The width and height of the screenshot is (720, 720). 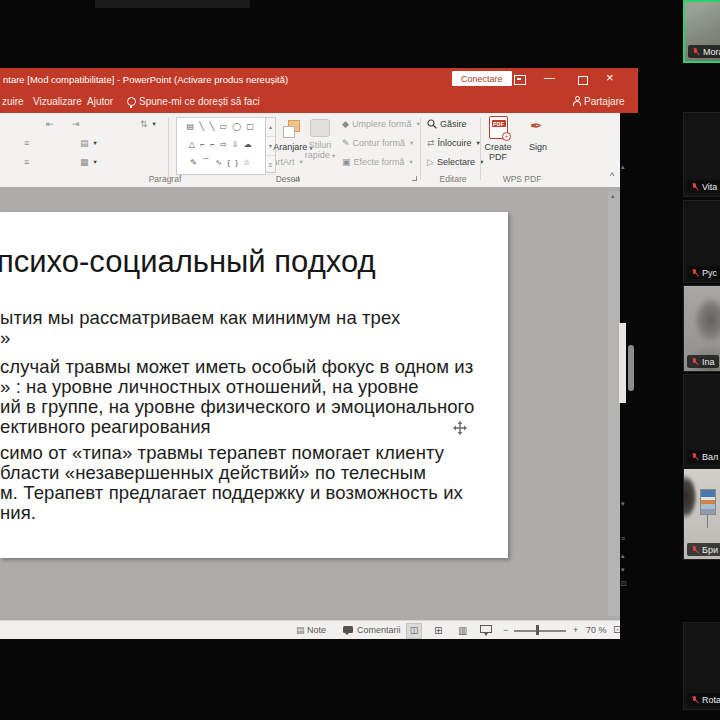 What do you see at coordinates (576, 630) in the screenshot?
I see `zoom-in-button: +` at bounding box center [576, 630].